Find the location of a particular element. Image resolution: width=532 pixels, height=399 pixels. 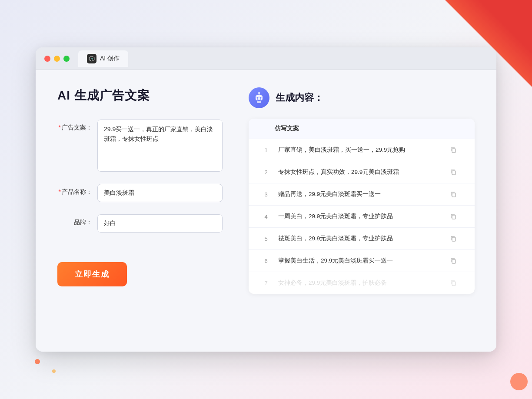

row-number: 3 is located at coordinates (266, 195).